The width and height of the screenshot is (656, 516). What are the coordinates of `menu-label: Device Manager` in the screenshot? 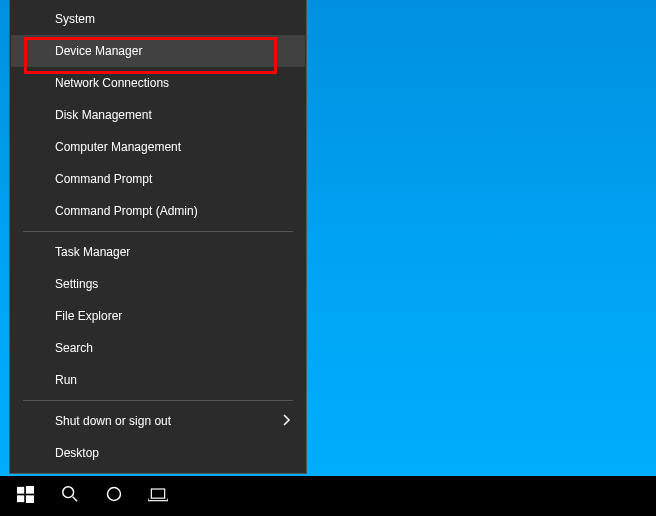 It's located at (98, 51).